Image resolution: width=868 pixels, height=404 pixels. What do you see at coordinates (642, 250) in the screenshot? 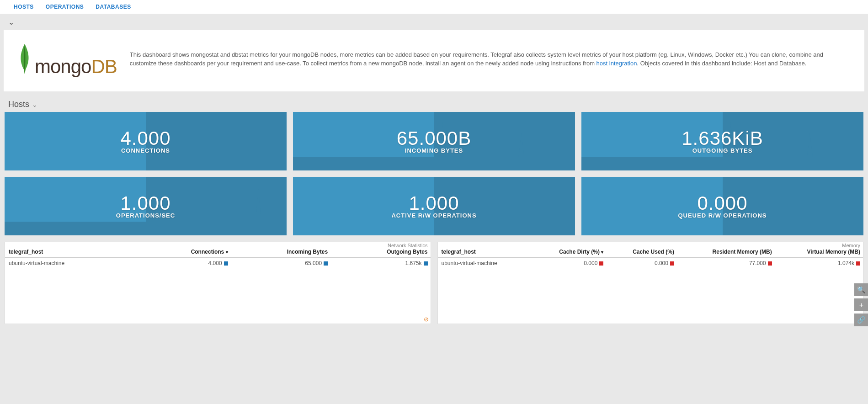
I see `col-cache-used: Cache Used (%)` at bounding box center [642, 250].